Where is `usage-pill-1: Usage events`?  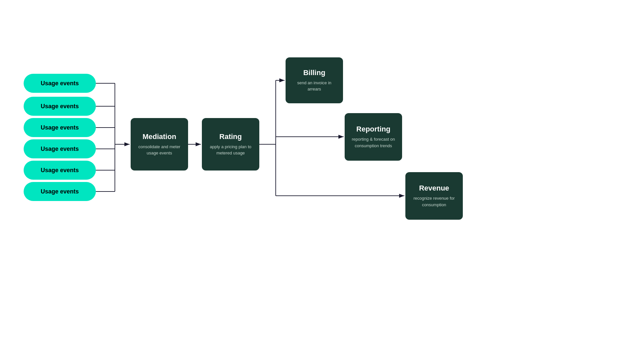 usage-pill-1: Usage events is located at coordinates (60, 83).